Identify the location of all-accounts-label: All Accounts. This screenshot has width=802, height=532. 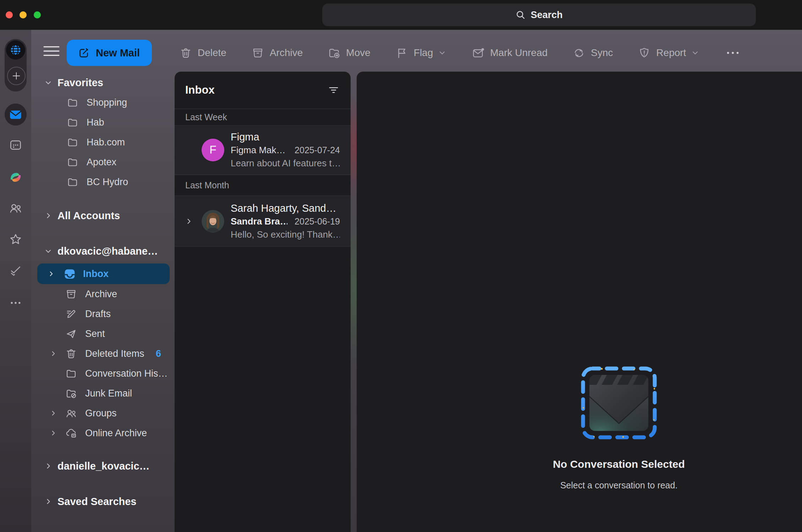
(89, 216).